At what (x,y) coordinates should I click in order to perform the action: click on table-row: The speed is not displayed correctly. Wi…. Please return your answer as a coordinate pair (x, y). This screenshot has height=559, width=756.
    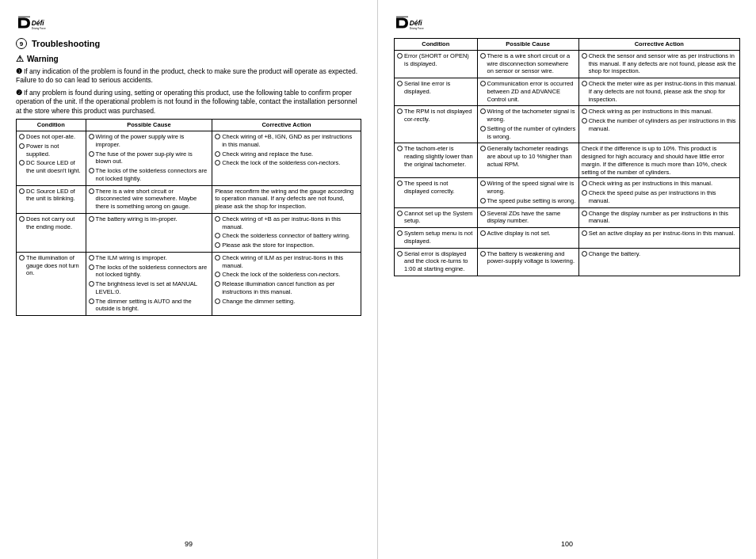
    Looking at the image, I should click on (567, 193).